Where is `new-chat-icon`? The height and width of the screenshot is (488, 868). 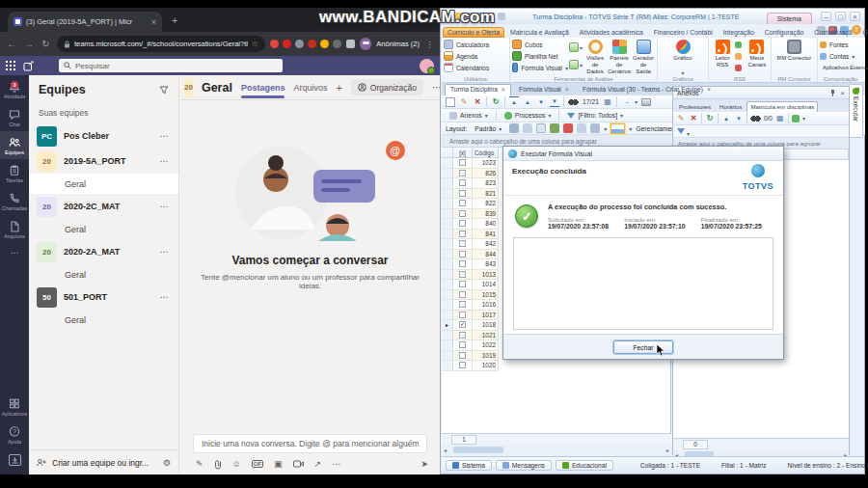 new-chat-icon is located at coordinates (29, 66).